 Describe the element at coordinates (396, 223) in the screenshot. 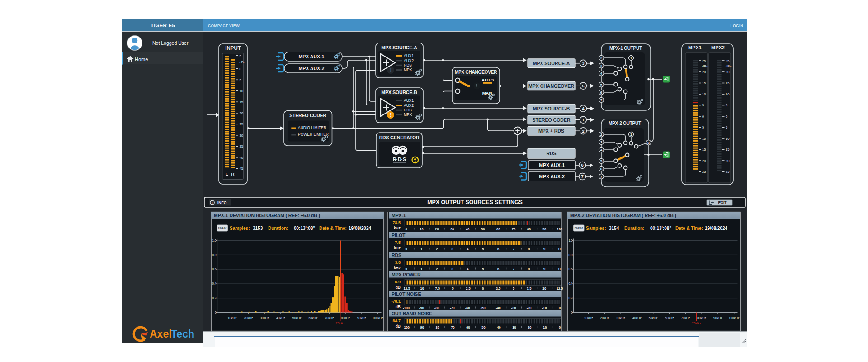

I see `svg-text: 78.5` at that location.